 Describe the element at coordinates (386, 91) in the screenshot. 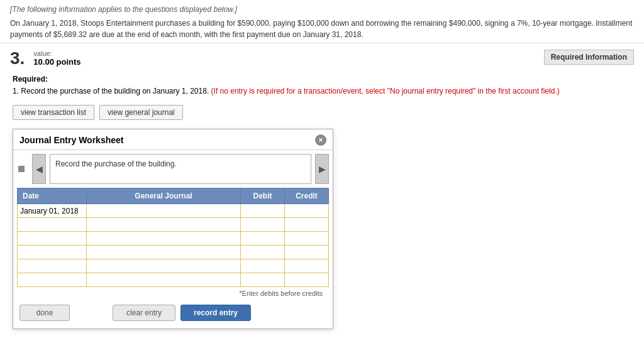

I see `required-red-text: (If no entry is required for a transacti…` at that location.